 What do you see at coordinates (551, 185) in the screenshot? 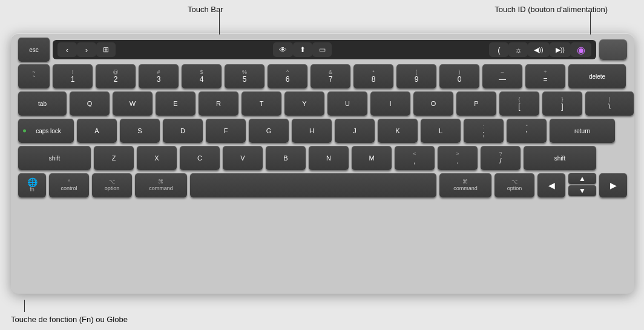
I see `left-arrow-key: ◀` at bounding box center [551, 185].